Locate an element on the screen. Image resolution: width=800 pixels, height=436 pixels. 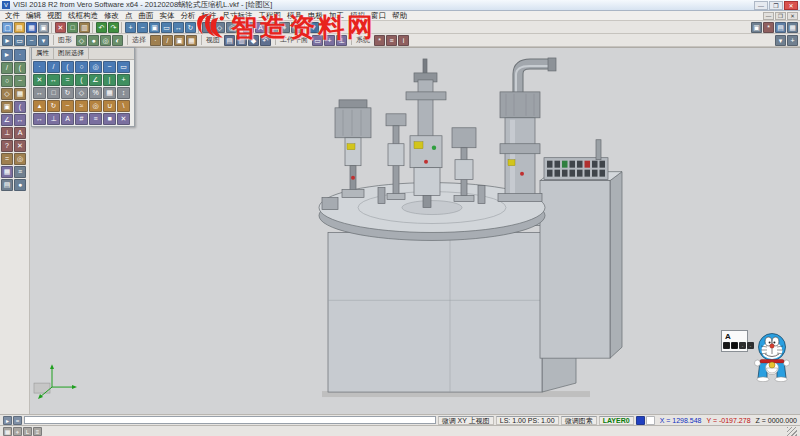
views-side-icon: ▤ is located at coordinates (7, 185).